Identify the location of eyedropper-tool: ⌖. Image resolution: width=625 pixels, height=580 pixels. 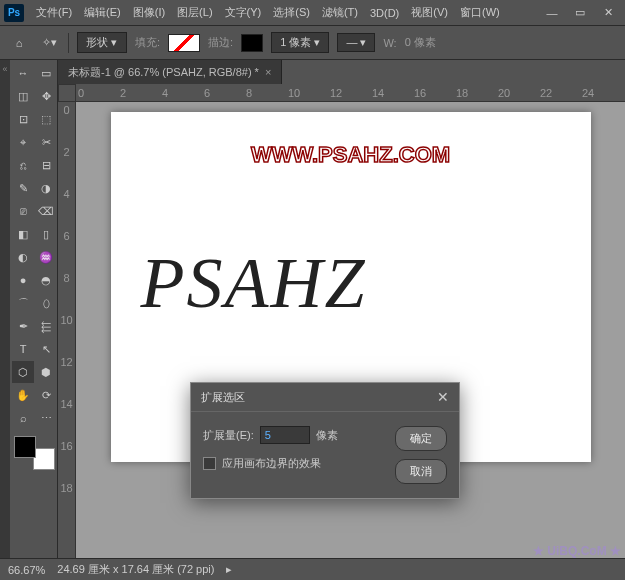
(23, 142).